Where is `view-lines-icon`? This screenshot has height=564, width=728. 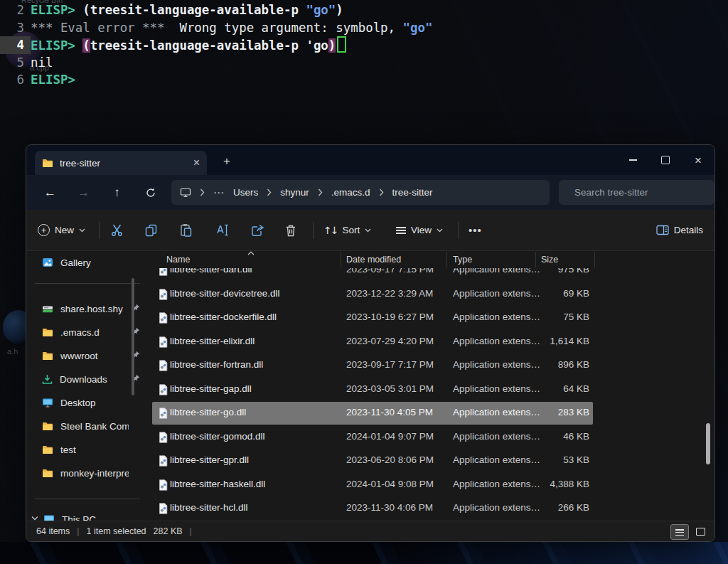 view-lines-icon is located at coordinates (401, 230).